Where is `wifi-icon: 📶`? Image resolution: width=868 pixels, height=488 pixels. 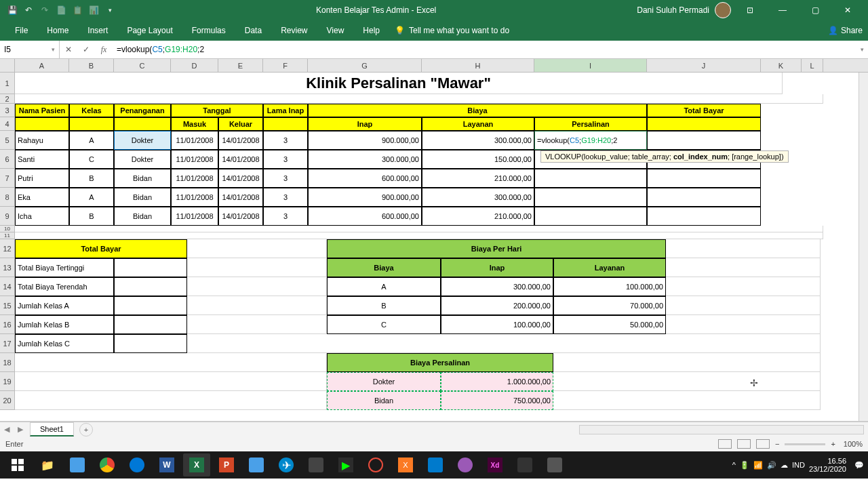
wifi-icon: 📶 is located at coordinates (758, 465).